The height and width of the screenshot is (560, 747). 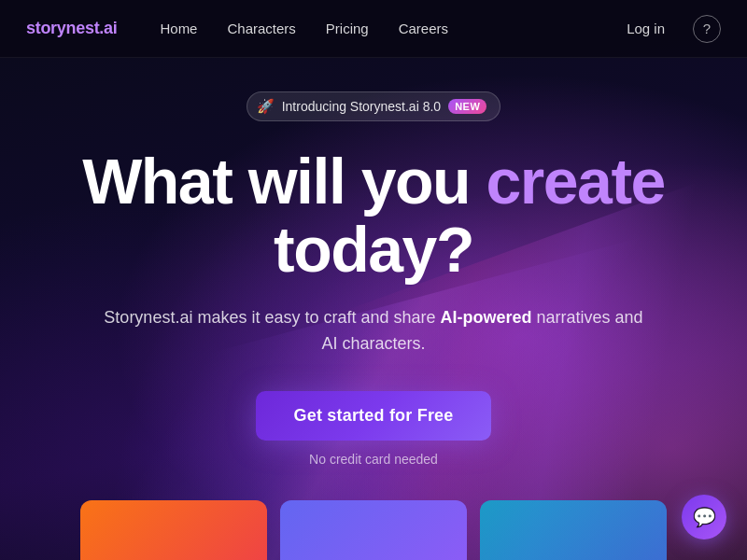 I want to click on no-credit-text: No credit card needed, so click(x=374, y=459).